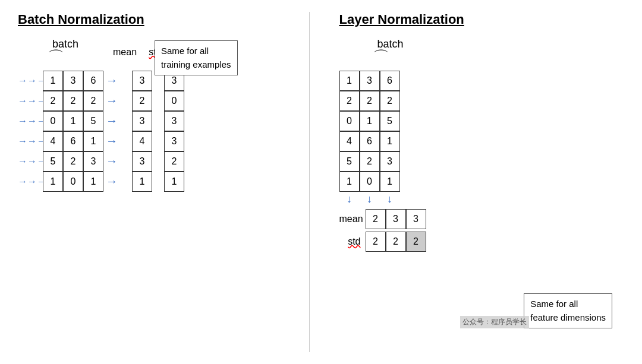 The width and height of the screenshot is (642, 364). What do you see at coordinates (383, 219) in the screenshot?
I see `ln-mean-row: mean233` at bounding box center [383, 219].